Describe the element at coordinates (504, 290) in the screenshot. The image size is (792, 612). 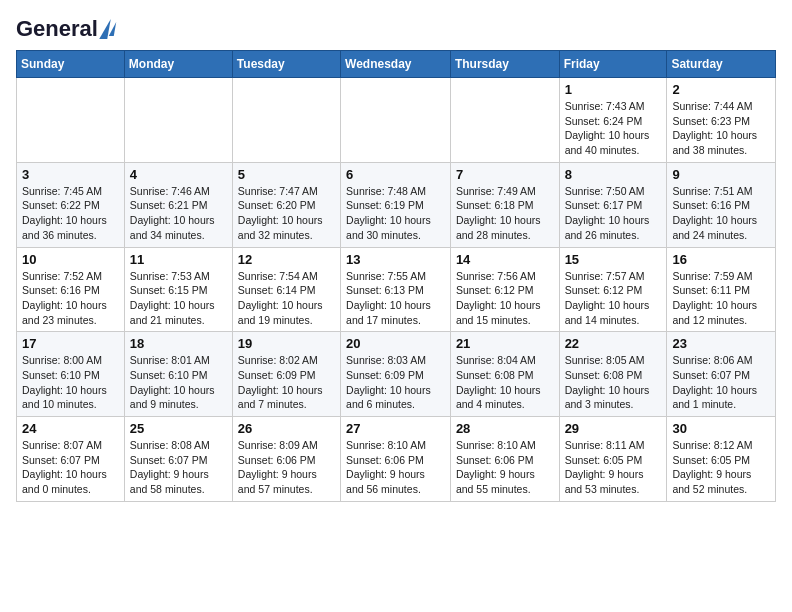
I see `day-cell: 14Sunrise: 7:56 AMSunset: 6:12 PMDayligh…` at that location.